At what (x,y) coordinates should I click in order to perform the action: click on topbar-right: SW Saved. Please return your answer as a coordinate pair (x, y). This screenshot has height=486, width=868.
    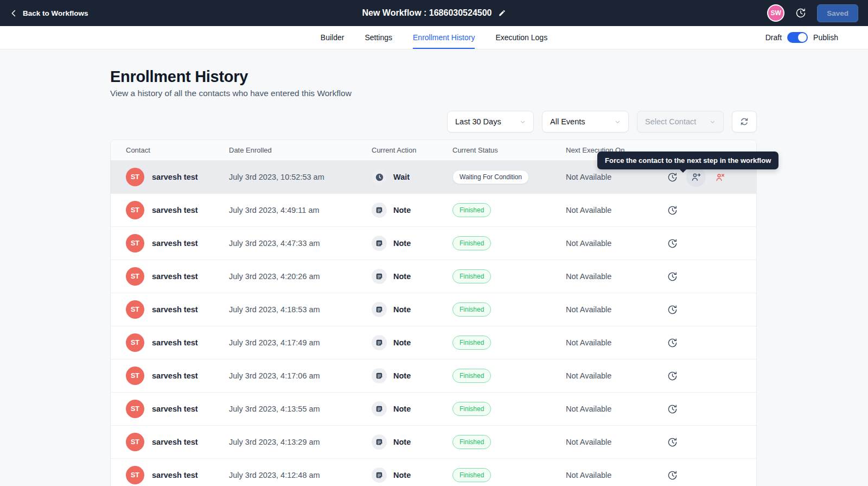
    Looking at the image, I should click on (813, 13).